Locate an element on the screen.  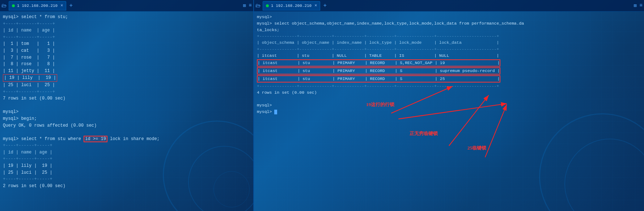
right-tab-close: × is located at coordinates (315, 6).